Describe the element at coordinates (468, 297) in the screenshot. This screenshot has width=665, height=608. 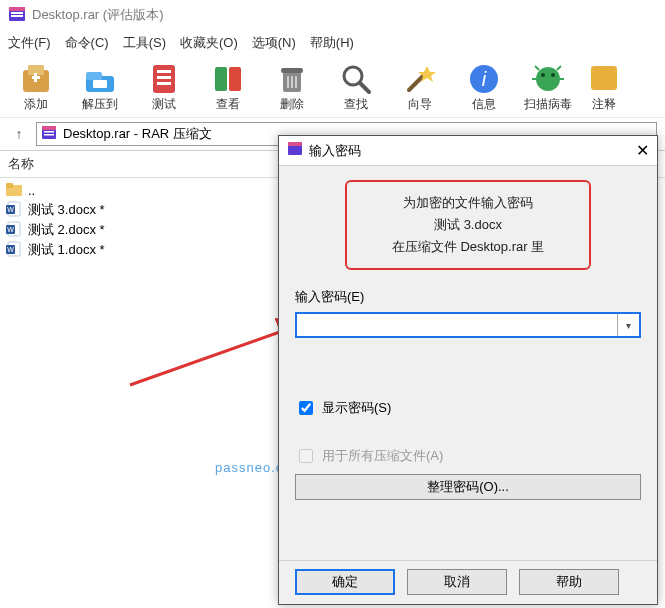
I see `password-label: 输入密码(E)` at that location.